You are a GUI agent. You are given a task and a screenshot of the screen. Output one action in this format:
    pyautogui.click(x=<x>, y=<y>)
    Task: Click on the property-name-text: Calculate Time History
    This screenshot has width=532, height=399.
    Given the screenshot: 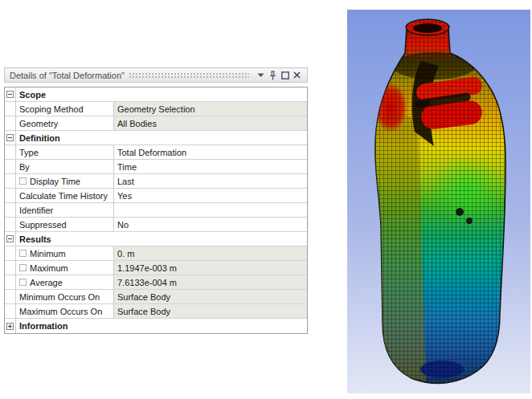 What is the action you would take?
    pyautogui.click(x=63, y=196)
    